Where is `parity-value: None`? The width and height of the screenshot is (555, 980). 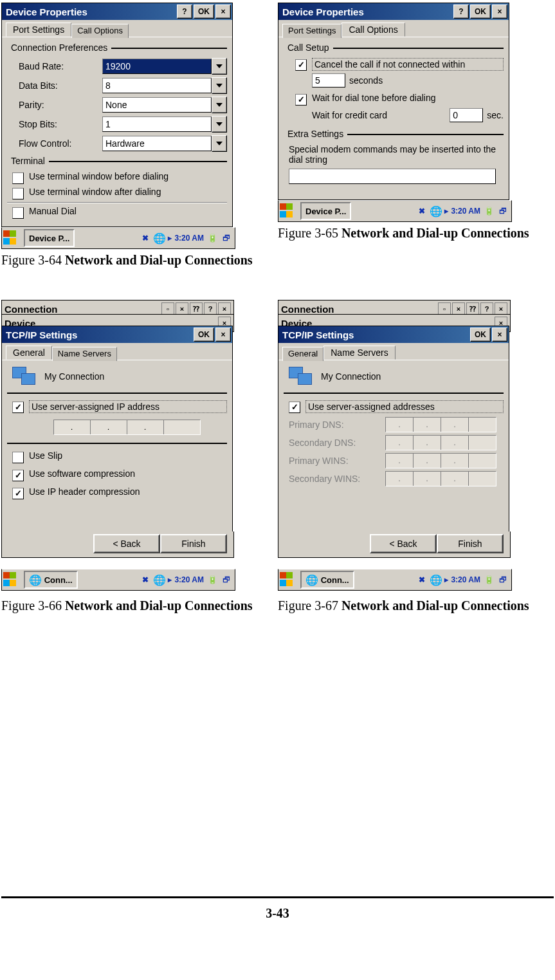
parity-value: None is located at coordinates (157, 105).